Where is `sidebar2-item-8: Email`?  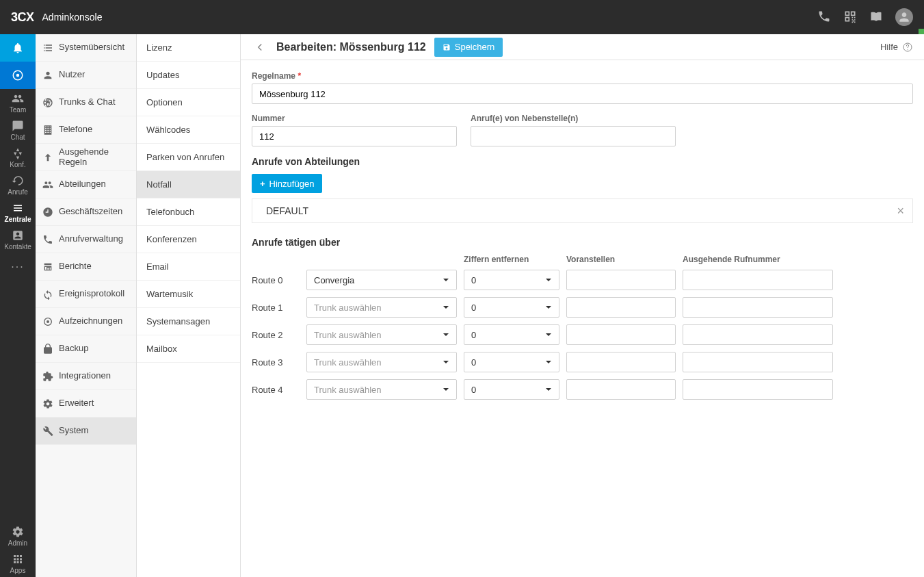
sidebar2-item-8: Email is located at coordinates (189, 267).